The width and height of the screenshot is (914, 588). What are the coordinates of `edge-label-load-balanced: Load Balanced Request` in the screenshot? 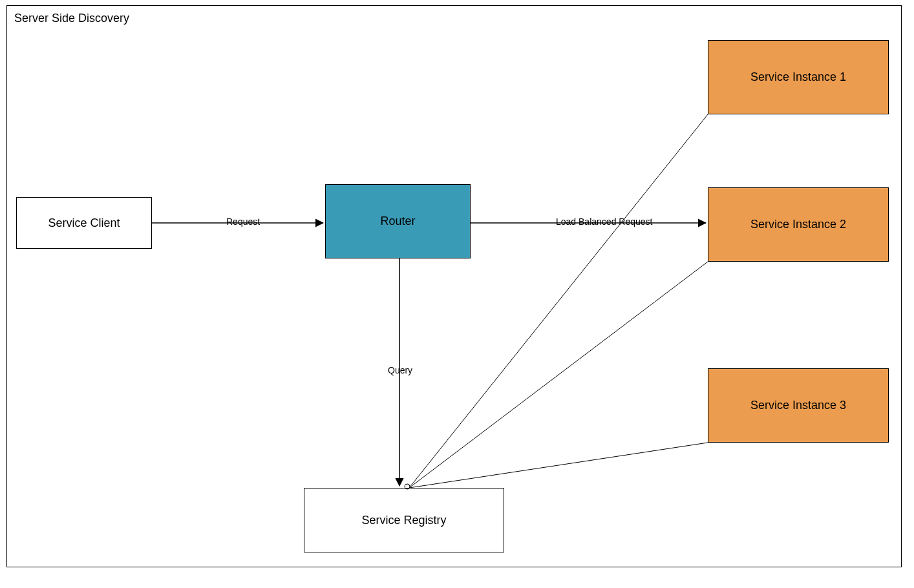 It's located at (604, 222).